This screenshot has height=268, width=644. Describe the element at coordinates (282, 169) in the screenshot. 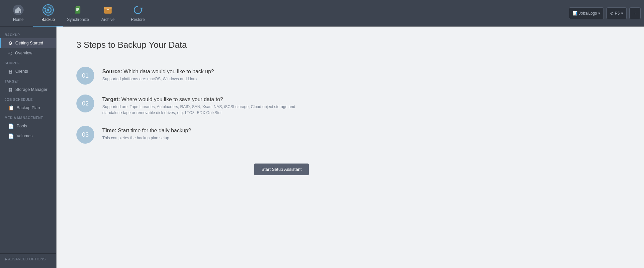

I see `start-setup-button: Start Setup Assistant` at that location.